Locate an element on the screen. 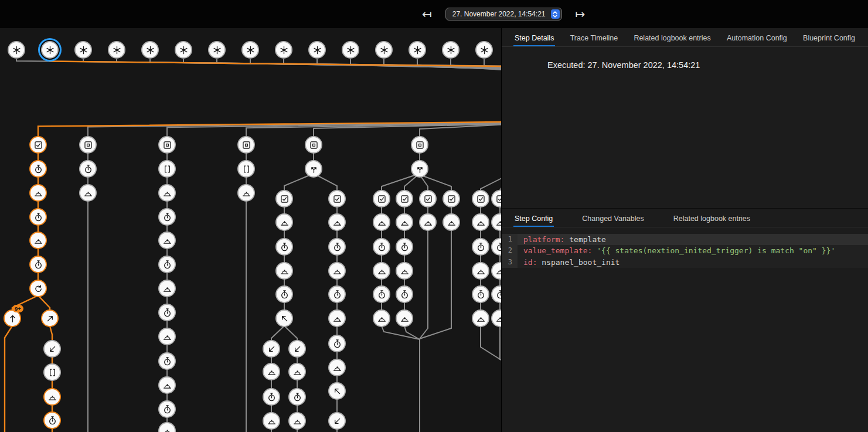 The height and width of the screenshot is (432, 868). run-select: 27. November 2022, 14:54:21 is located at coordinates (504, 14).